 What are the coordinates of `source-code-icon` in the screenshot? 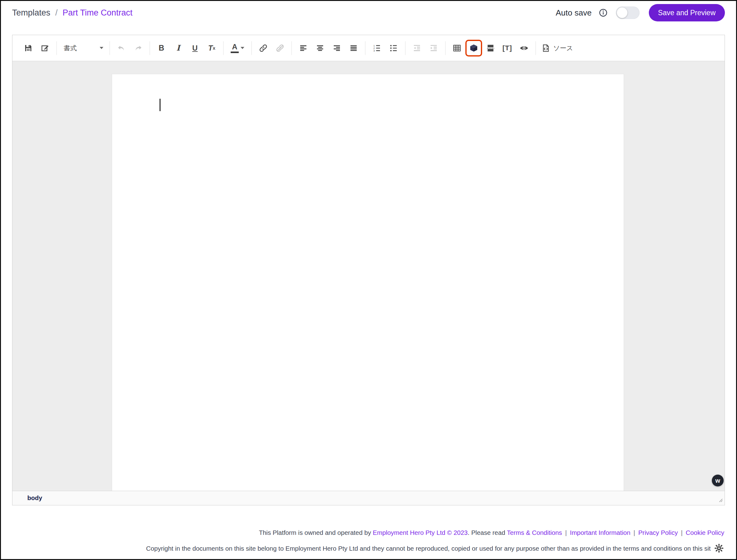 It's located at (546, 48).